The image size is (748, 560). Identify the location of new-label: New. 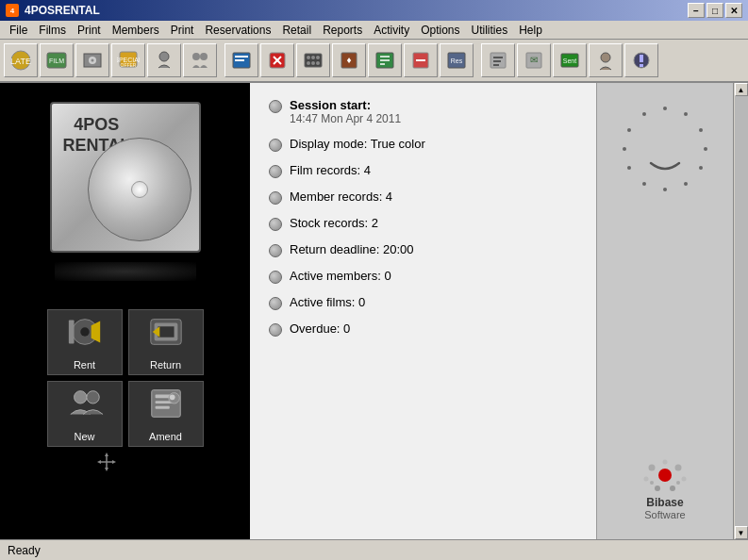
(84, 436).